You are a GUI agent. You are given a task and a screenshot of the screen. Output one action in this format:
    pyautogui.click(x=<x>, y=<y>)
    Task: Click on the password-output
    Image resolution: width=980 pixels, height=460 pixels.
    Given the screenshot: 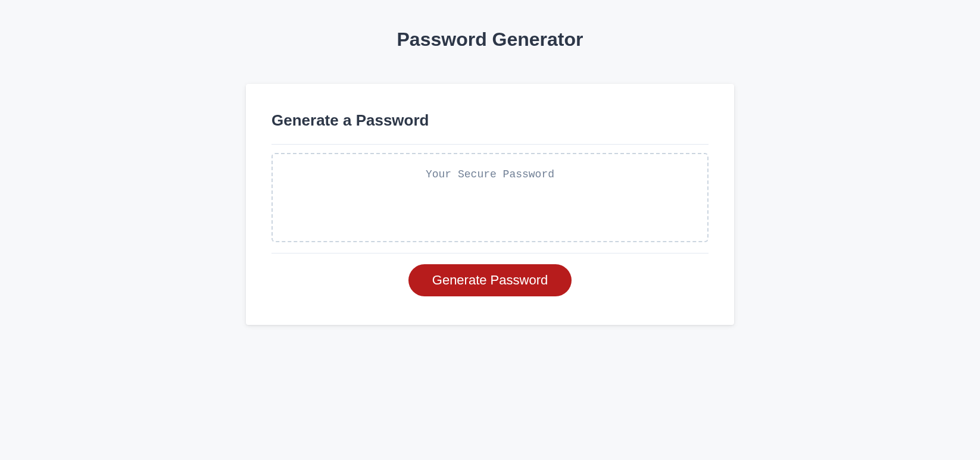 What is the action you would take?
    pyautogui.click(x=490, y=198)
    